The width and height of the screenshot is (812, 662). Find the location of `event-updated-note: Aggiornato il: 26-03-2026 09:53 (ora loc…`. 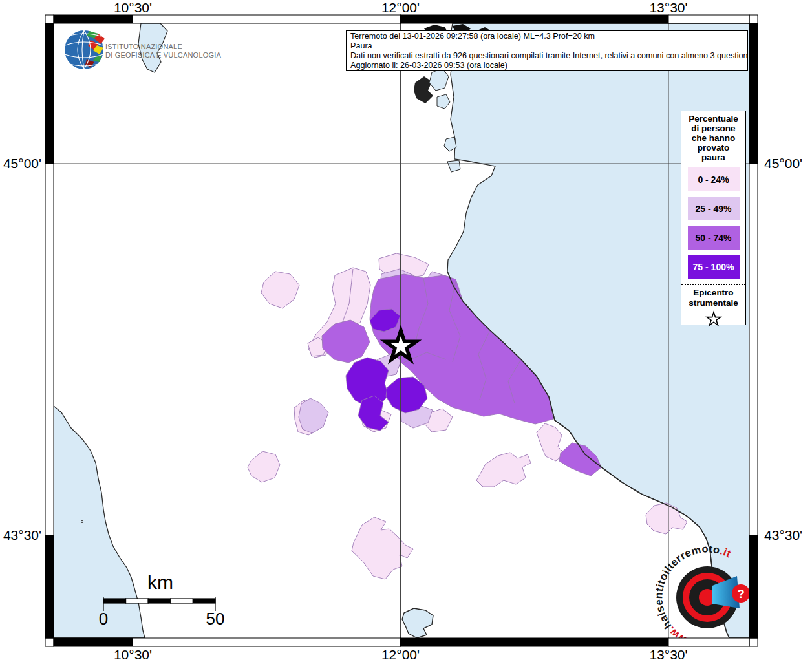

event-updated-note: Aggiornato il: 26-03-2026 09:53 (ora loc… is located at coordinates (547, 66).